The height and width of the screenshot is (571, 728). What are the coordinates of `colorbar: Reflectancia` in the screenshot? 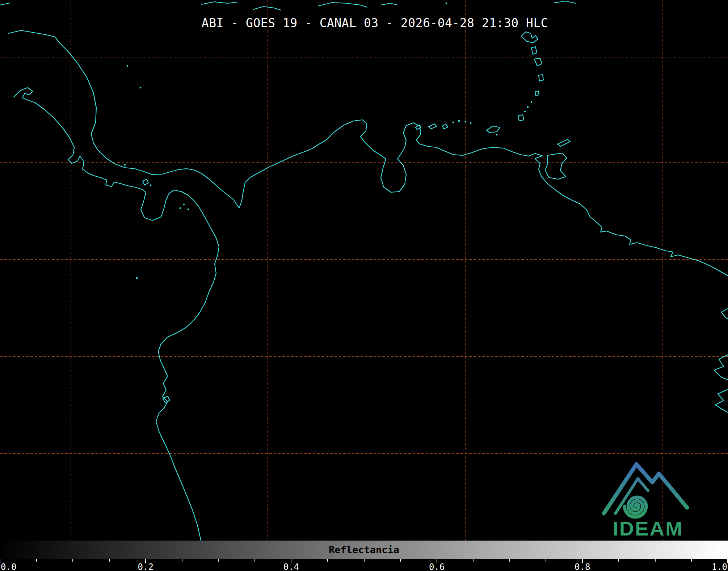 It's located at (364, 550).